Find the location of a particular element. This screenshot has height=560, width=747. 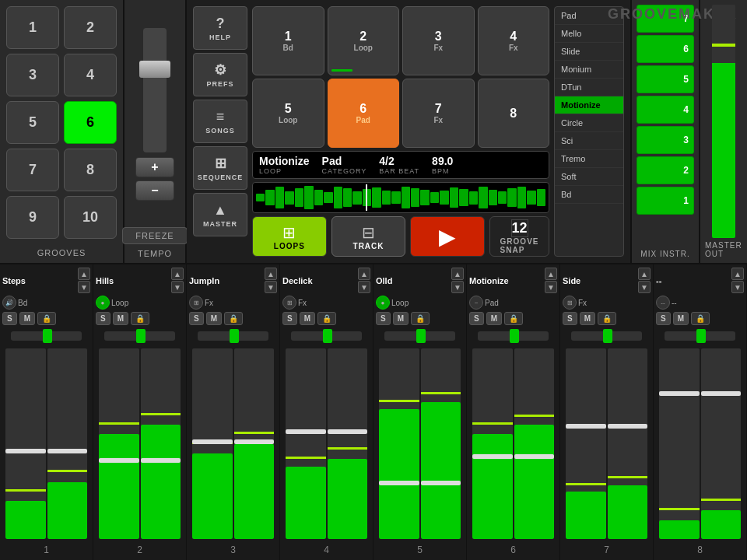

groove-btn-3: 3 is located at coordinates (33, 75).